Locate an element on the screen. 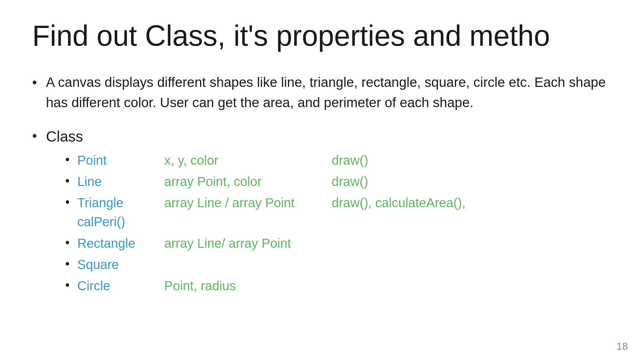 This screenshot has height=362, width=644. triangle-extra-line: calPeri() is located at coordinates (271, 222).